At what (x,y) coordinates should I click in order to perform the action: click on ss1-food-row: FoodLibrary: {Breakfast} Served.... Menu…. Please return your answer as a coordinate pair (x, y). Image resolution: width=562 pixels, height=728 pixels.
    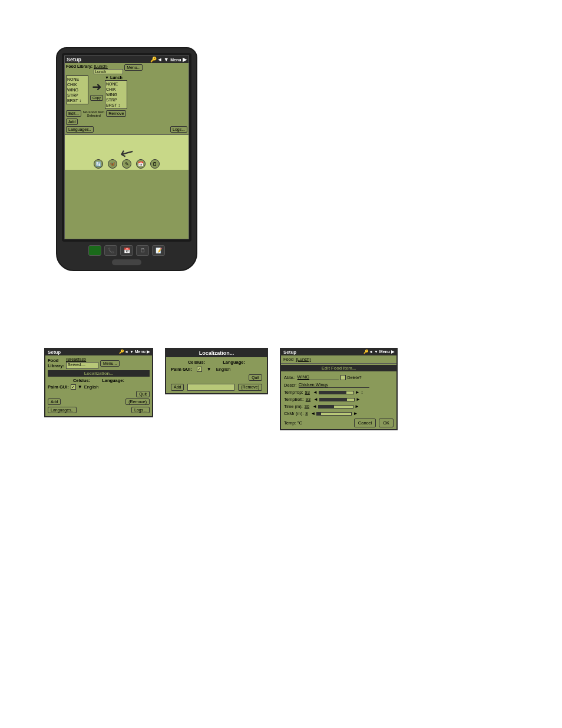
    Looking at the image, I should click on (99, 363).